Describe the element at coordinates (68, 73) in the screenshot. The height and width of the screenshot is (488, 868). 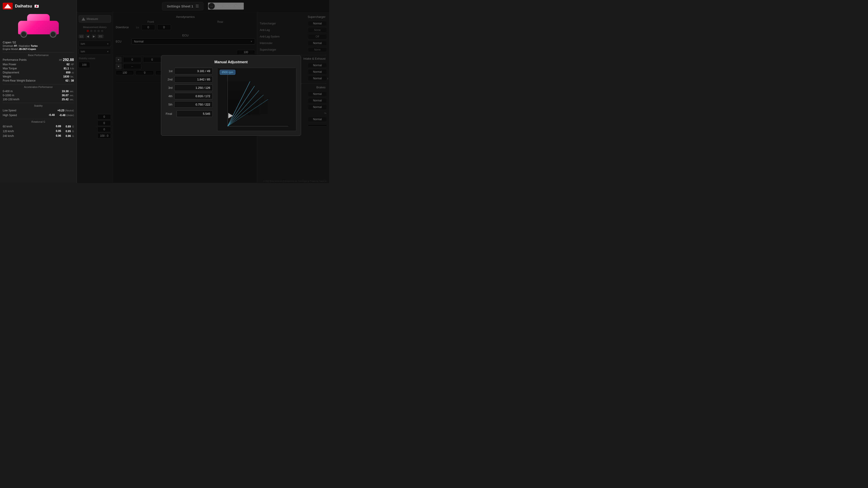
I see `displacement-value: 659` at that location.